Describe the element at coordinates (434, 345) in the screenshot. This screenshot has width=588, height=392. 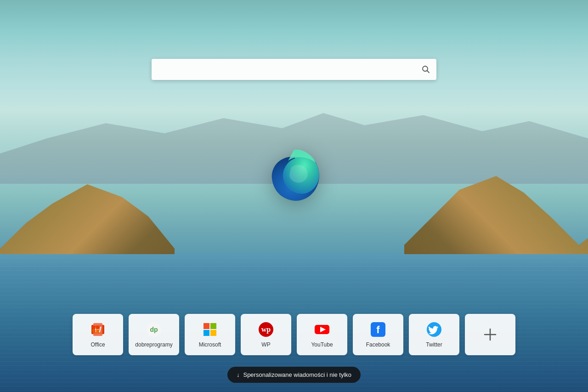
I see `twitter-label: Twitter` at that location.